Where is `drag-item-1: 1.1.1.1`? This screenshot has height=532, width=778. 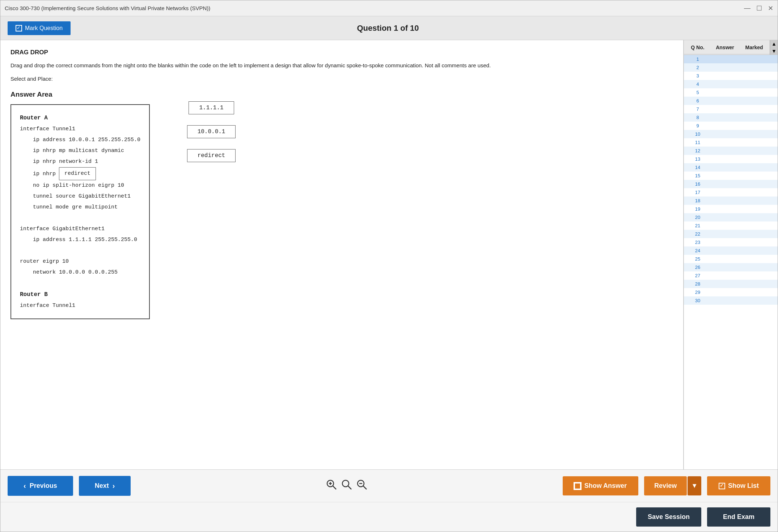
drag-item-1: 1.1.1.1 is located at coordinates (211, 108).